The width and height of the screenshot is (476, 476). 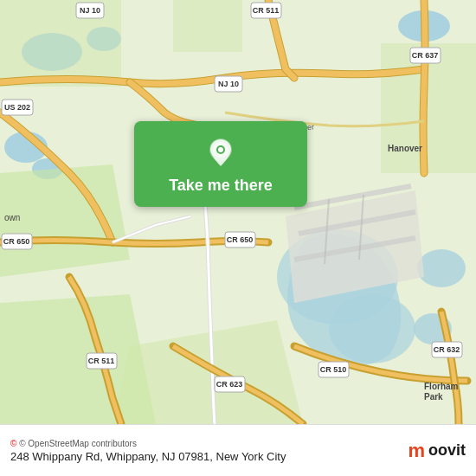 I want to click on cta-label: Take me there, so click(x=221, y=185).